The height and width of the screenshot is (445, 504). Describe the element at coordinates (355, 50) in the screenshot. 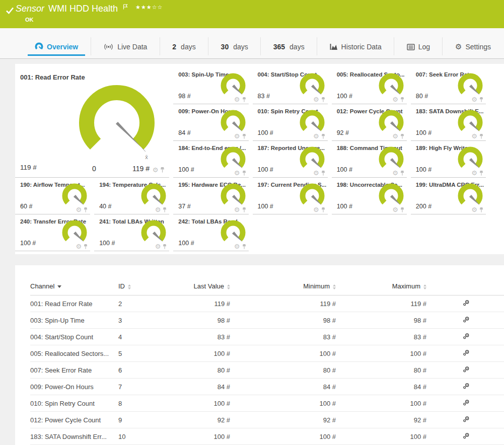

I see `tab-historic-data: Historic Data` at that location.